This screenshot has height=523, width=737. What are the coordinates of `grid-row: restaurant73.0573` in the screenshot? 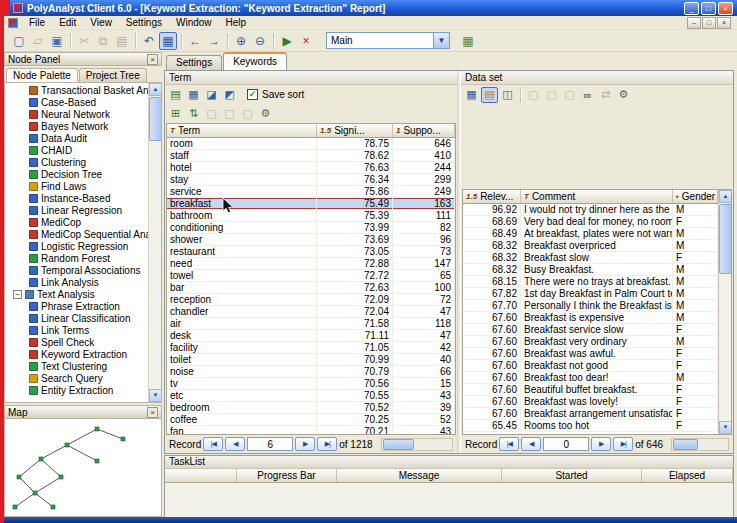 It's located at (311, 252).